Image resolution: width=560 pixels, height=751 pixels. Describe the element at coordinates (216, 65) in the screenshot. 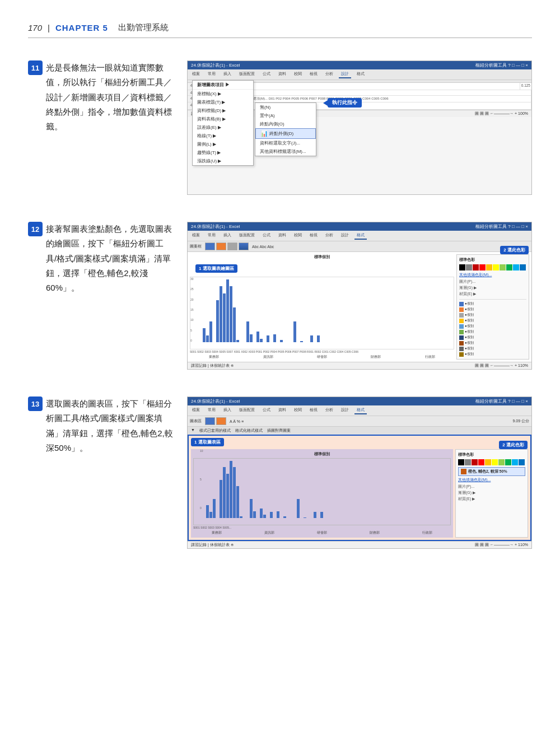

I see `excel-title-text-11: 24.休假統計表(1) - Excel` at that location.